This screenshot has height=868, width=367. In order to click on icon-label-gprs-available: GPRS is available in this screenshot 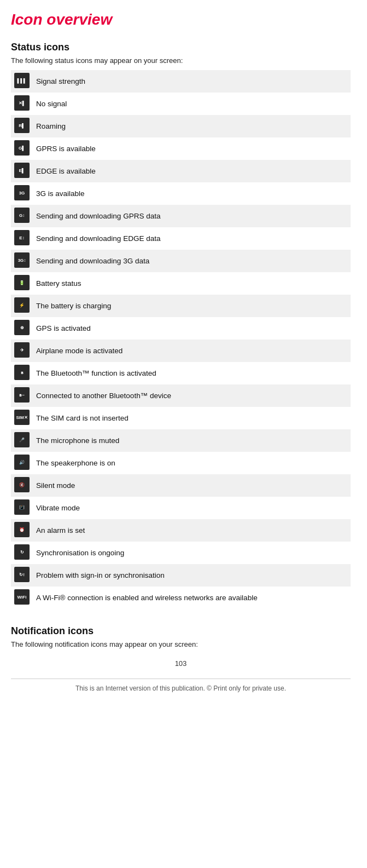, I will do `click(191, 149)`.